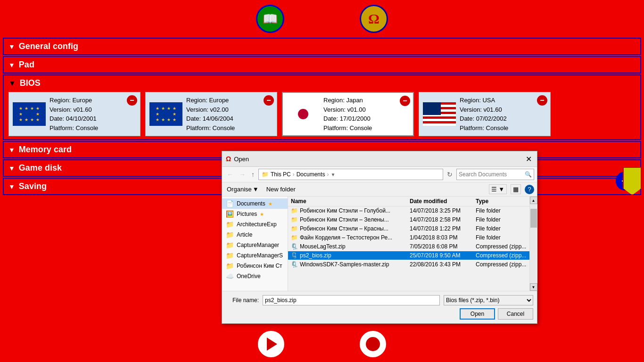 The height and width of the screenshot is (362, 644). I want to click on dialog-sidebar: 📄 Documents ★ 🖼️ Pictures ★ 📁 Architectu…, so click(255, 244).